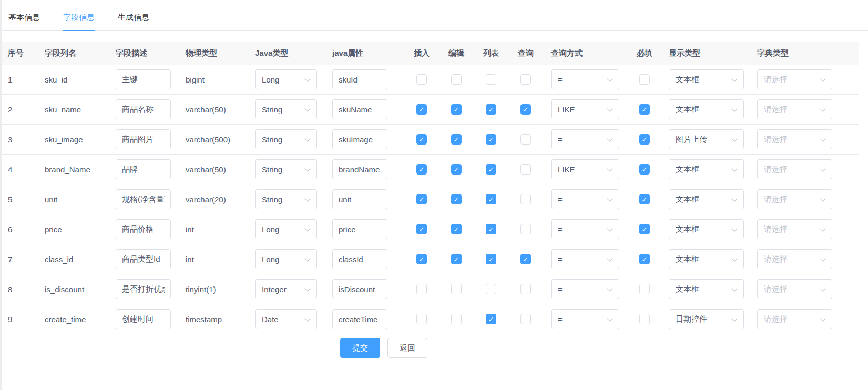  I want to click on java-type-select: Date, so click(286, 319).